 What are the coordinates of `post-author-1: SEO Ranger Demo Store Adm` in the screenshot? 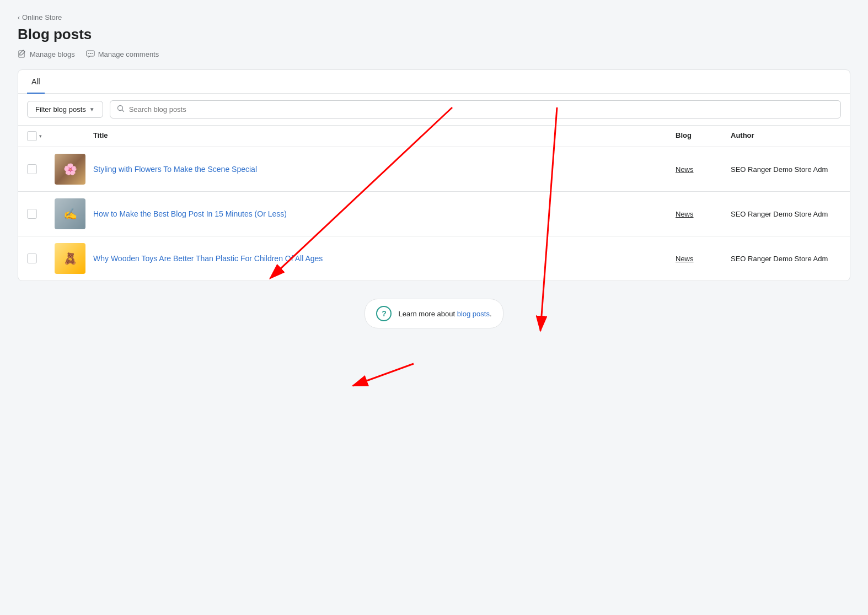 It's located at (779, 170).